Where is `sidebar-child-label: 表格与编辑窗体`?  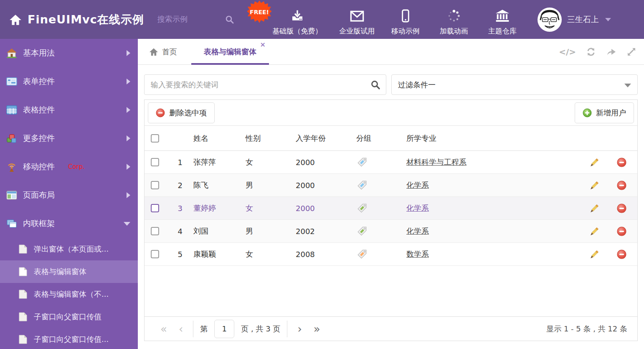 sidebar-child-label: 表格与编辑窗体 is located at coordinates (60, 272).